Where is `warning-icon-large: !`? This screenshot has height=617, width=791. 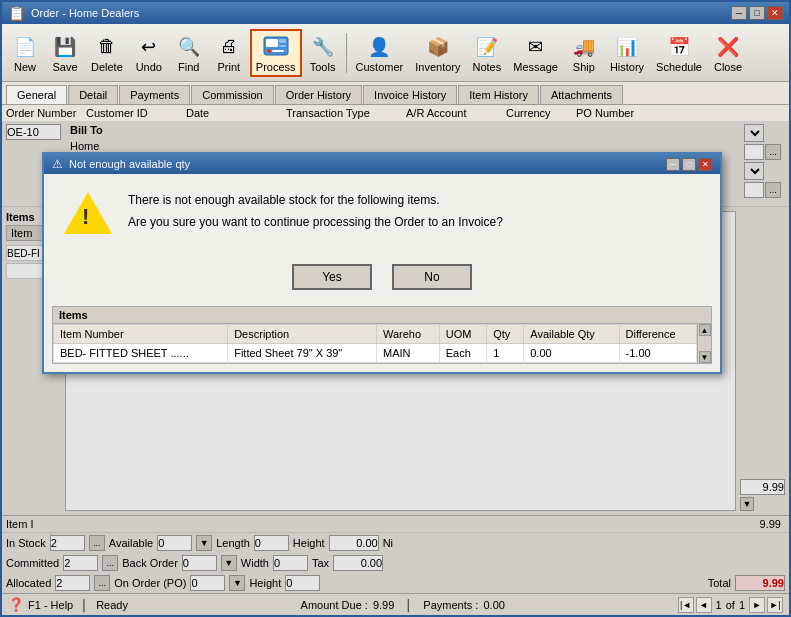
warning-icon-large: ! is located at coordinates (88, 214).